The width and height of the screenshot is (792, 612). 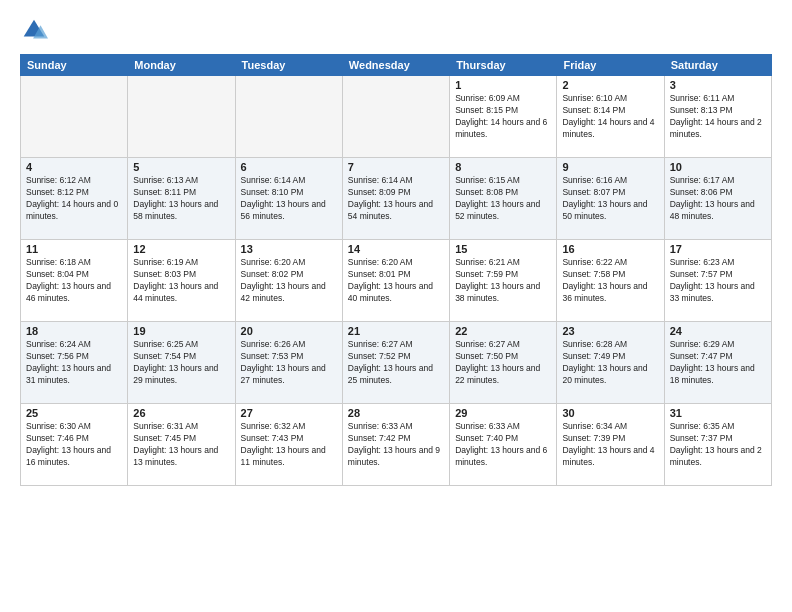 I want to click on day-info: Sunrise: 6:28 AMSunset: 7:49 PMDaylight:…, so click(x=610, y=363).